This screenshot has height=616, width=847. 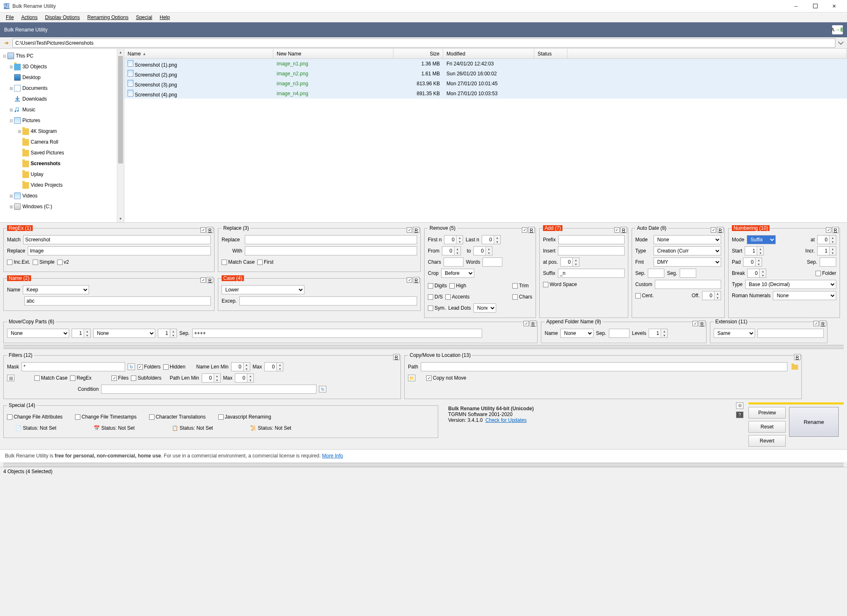 What do you see at coordinates (7, 6) in the screenshot?
I see `svg-text: AB` at bounding box center [7, 6].